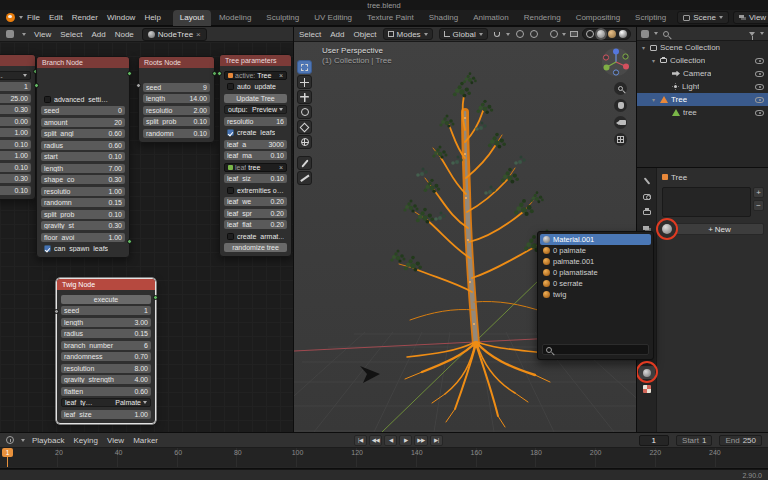 The image size is (768, 480). What do you see at coordinates (16, 190) in the screenshot?
I see `node-param-row: e 0.10` at bounding box center [16, 190].